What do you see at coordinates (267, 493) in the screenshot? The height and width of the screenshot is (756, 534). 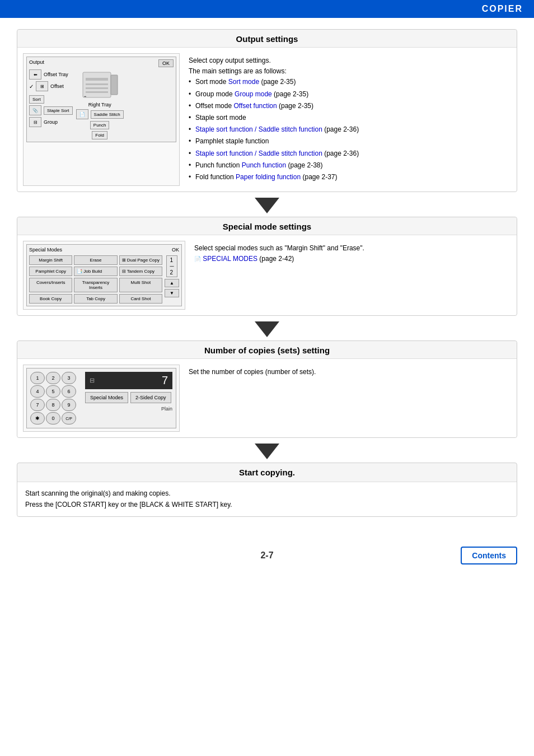 I see `start-desc-line1: Start scanning the original(s) and makin…` at bounding box center [267, 493].